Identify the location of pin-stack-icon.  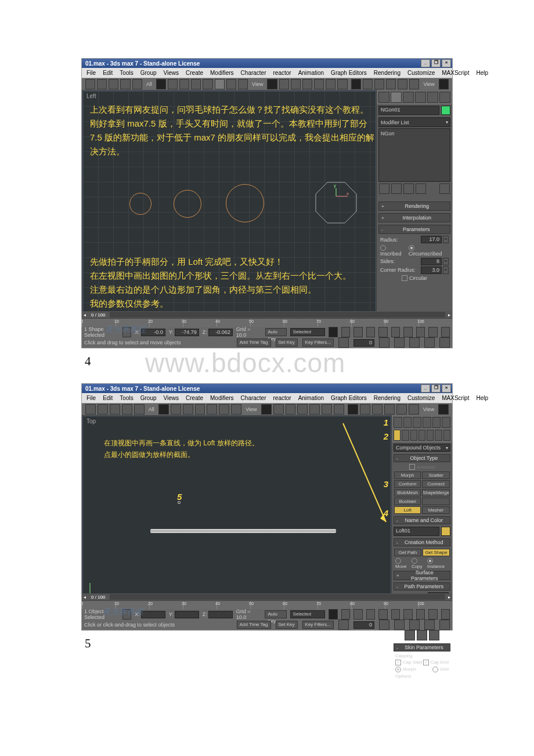
(384, 189).